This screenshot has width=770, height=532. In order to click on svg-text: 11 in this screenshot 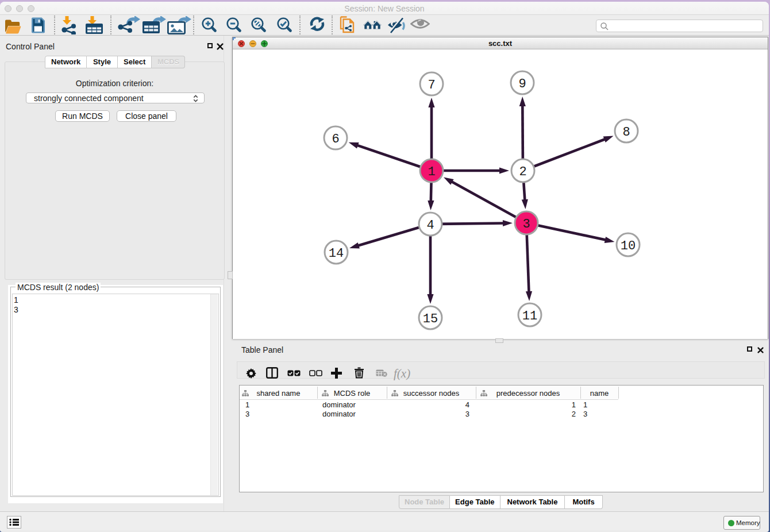, I will do `click(530, 316)`.